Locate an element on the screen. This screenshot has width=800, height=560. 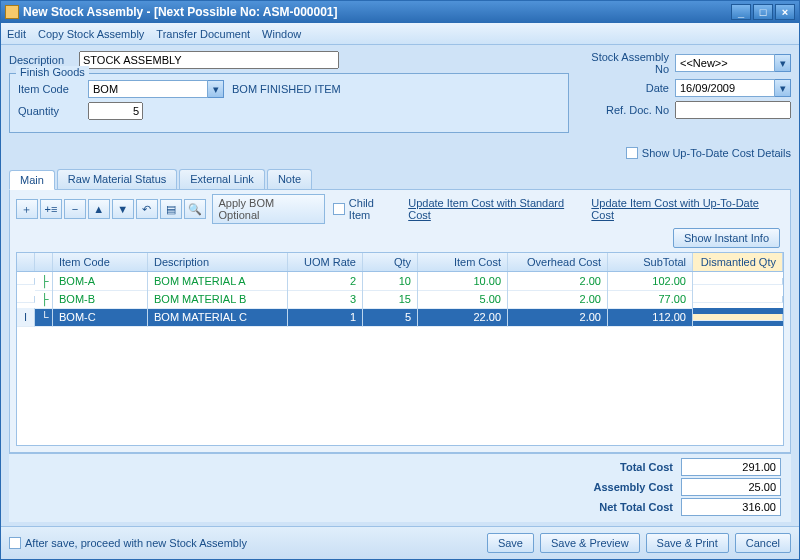
col-overhead-cost: Overhead Cost is located at coordinates (558, 262).